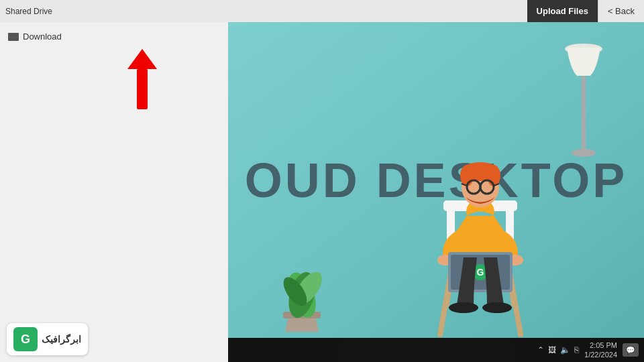 This screenshot has height=362, width=644. I want to click on arrow-head, so click(142, 59).